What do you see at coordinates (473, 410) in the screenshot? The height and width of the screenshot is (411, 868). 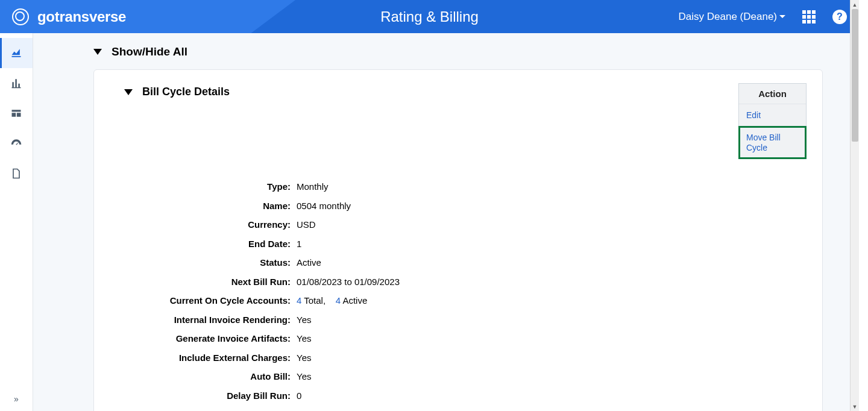 I see `field-account-category: Account Category: All Accounts` at bounding box center [473, 410].